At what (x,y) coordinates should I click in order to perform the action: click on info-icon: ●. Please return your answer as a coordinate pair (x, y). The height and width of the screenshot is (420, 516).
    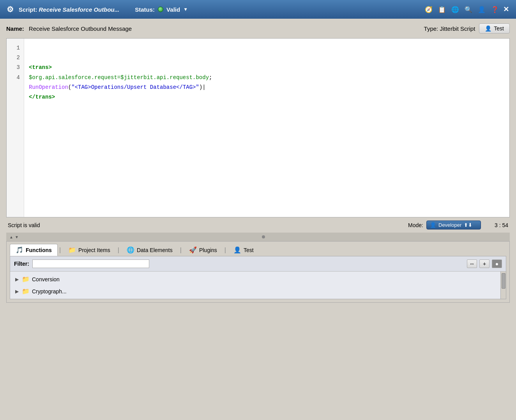
    Looking at the image, I should click on (497, 264).